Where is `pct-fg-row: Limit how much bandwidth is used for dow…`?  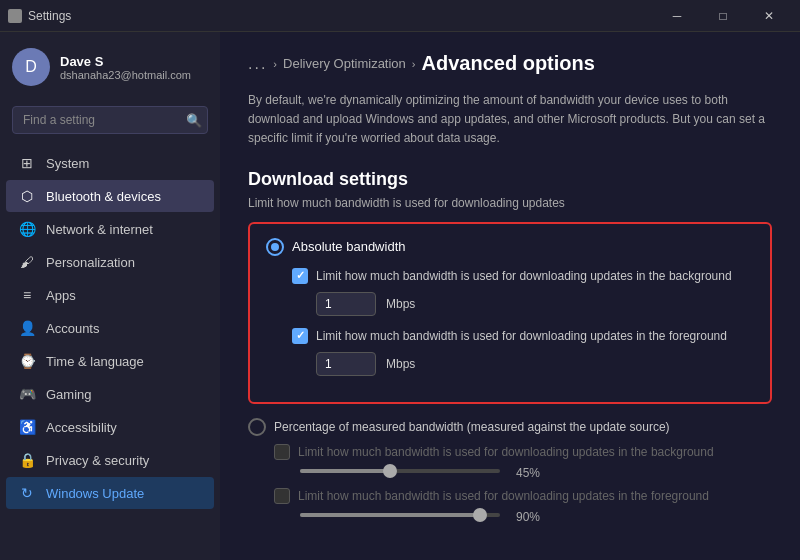 pct-fg-row: Limit how much bandwidth is used for dow… is located at coordinates (523, 496).